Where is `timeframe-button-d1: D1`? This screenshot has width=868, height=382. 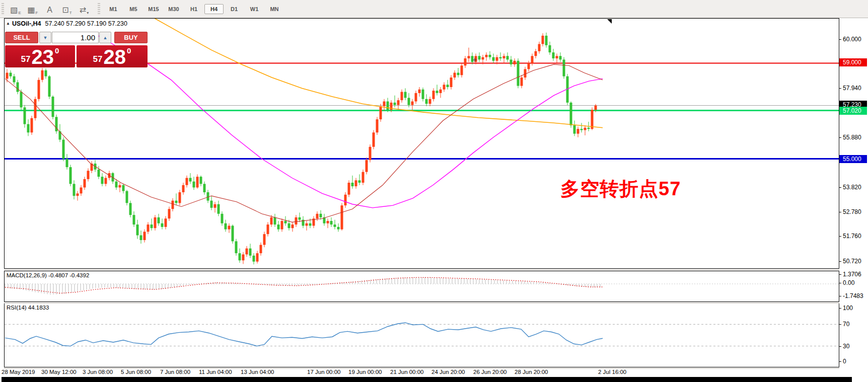 timeframe-button-d1: D1 is located at coordinates (234, 9).